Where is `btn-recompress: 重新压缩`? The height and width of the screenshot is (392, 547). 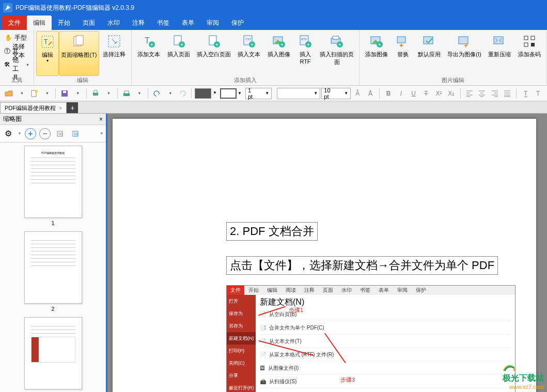 btn-recompress: 重新压缩 is located at coordinates (499, 54).